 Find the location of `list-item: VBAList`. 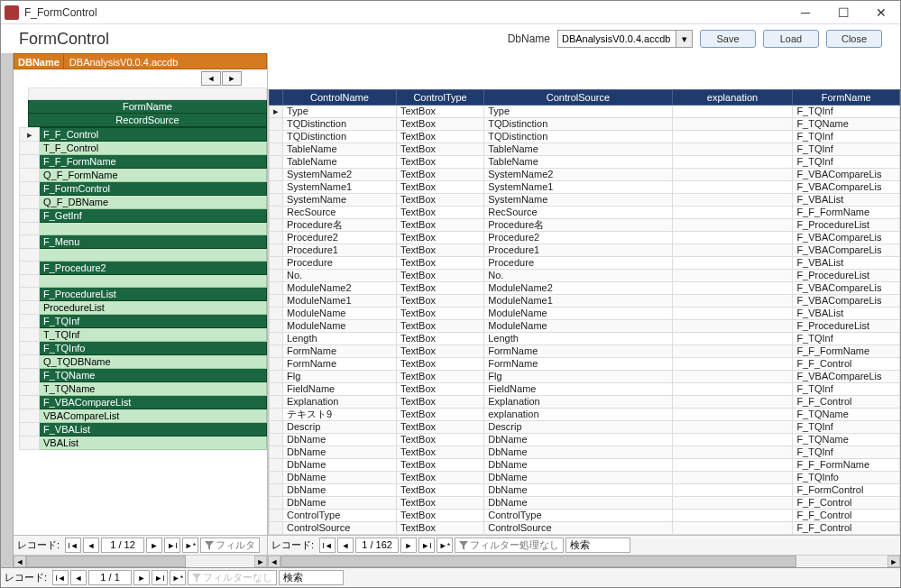

list-item: VBAList is located at coordinates (143, 444).